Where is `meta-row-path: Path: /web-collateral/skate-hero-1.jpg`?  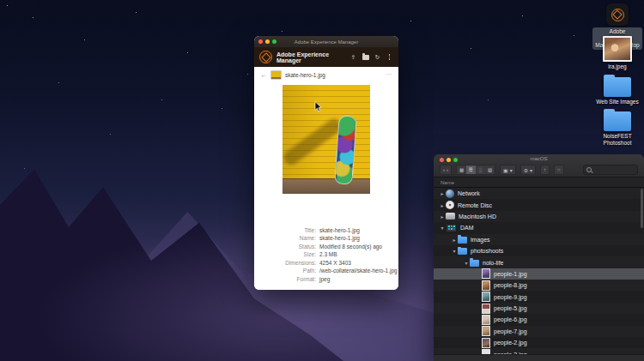
meta-row-path: Path: /web-collateral/skate-hero-1.jpg is located at coordinates (326, 271).